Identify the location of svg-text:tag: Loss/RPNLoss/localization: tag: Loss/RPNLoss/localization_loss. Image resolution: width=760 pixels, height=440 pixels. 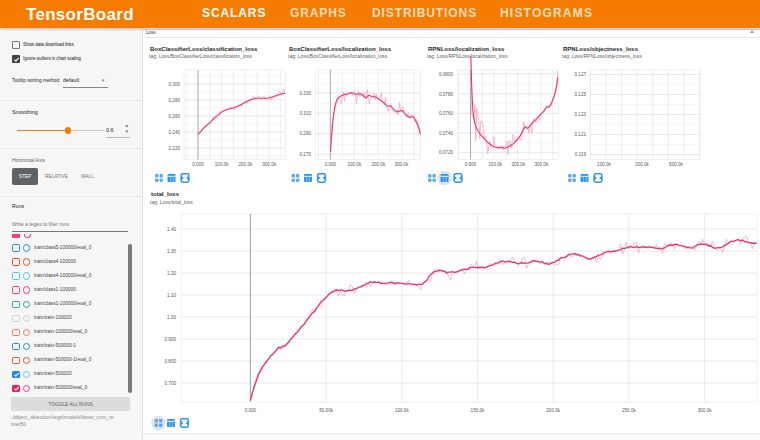
(468, 56).